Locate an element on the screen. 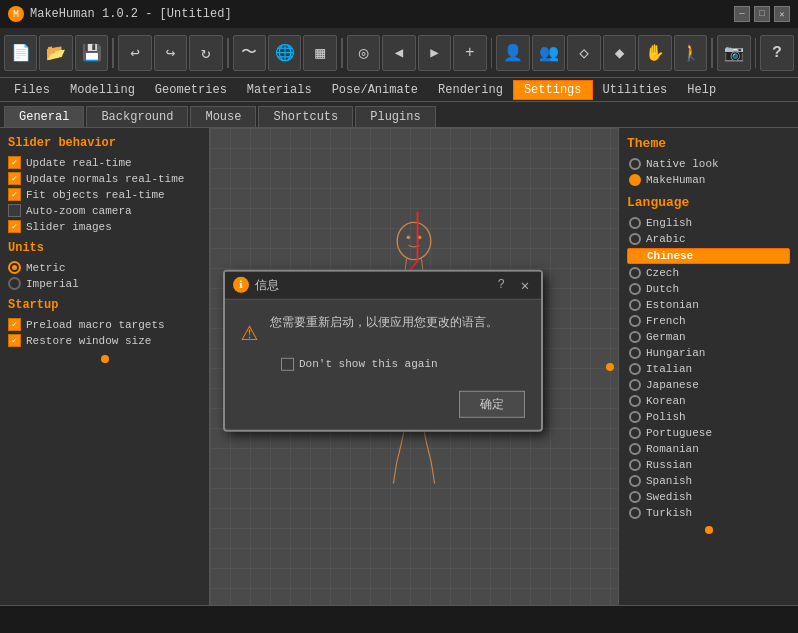 This screenshot has width=798, height=633. person-button: 👤 is located at coordinates (512, 53).